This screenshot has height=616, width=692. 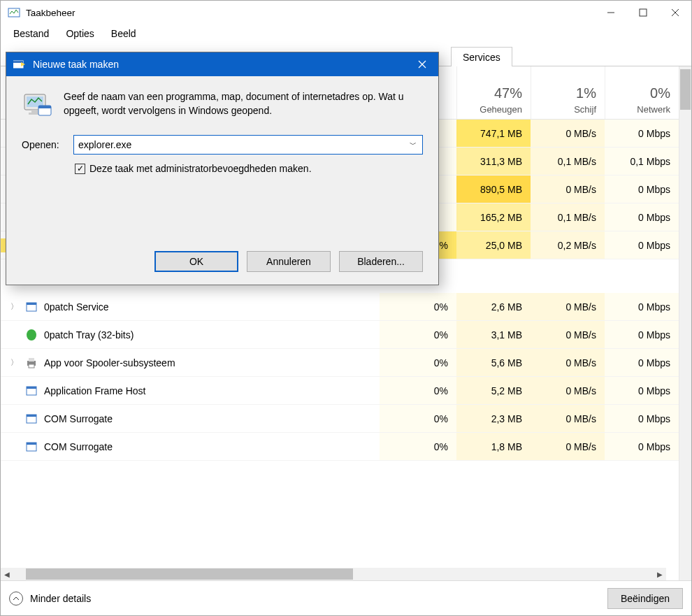 I want to click on menu-view: Beeld, so click(x=124, y=34).